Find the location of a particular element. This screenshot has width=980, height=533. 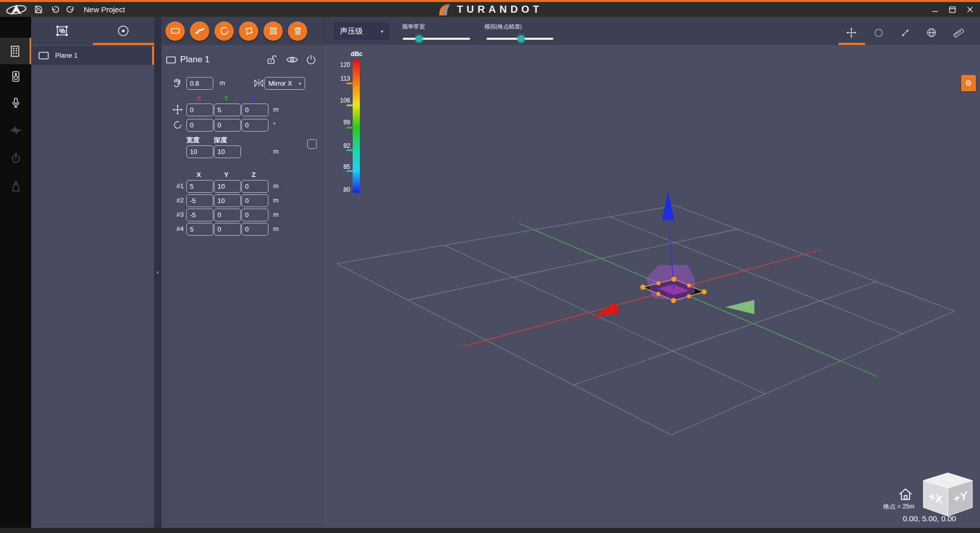

display-mode-select: 声压级 ▾ is located at coordinates (361, 31).